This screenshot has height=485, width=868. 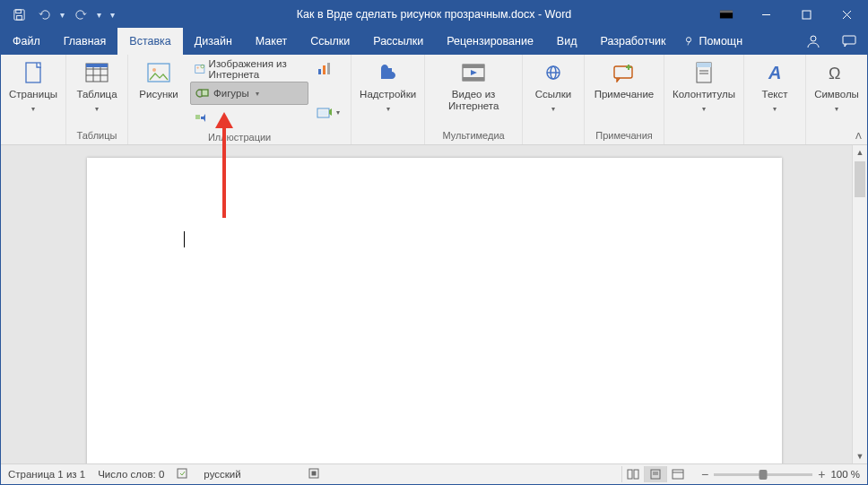 What do you see at coordinates (150, 41) in the screenshot?
I see `tab-insert: Вставка` at bounding box center [150, 41].